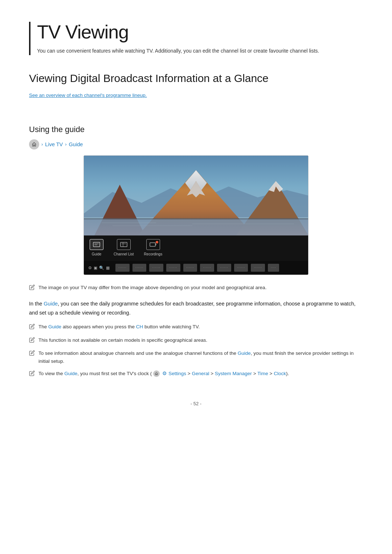  Describe the element at coordinates (196, 374) in the screenshot. I see `note-4: To view the Guide, you must first set th…` at that location.